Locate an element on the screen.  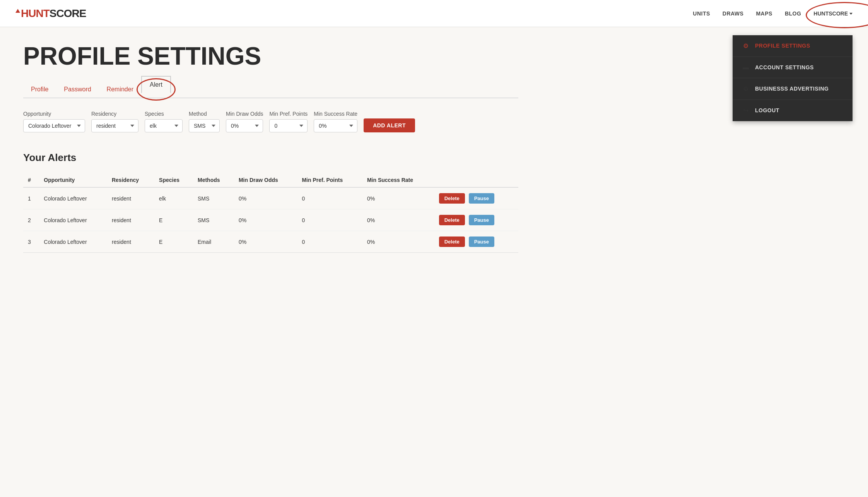
table-row: 2 Colorado Leftover resident E SMS 0% 0 … is located at coordinates (271, 220).